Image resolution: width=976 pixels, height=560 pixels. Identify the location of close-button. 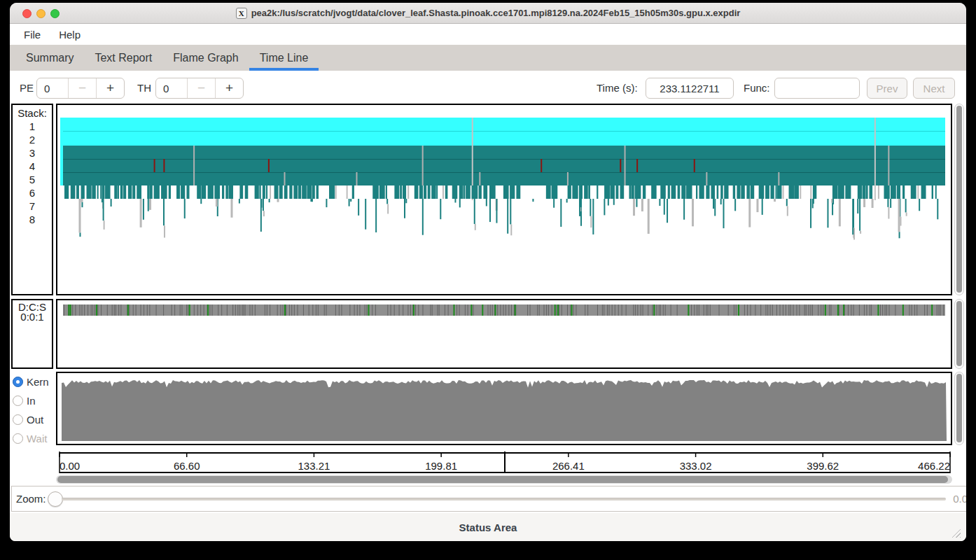
(27, 14).